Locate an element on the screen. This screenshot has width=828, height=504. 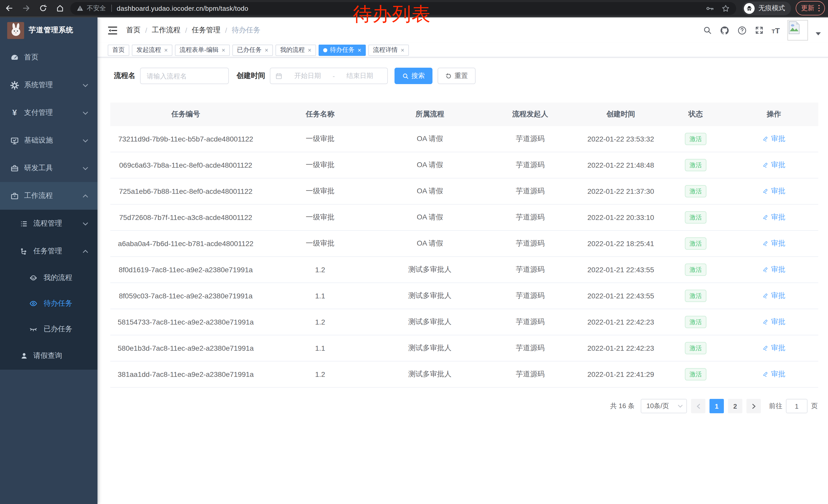
chevron-up-icon is located at coordinates (85, 251).